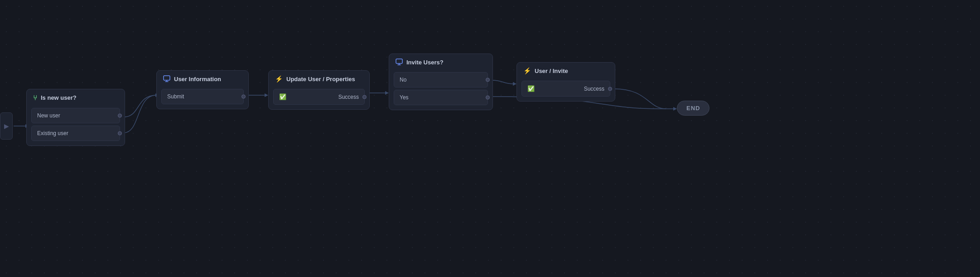 This screenshot has height=277, width=980. What do you see at coordinates (441, 97) in the screenshot?
I see `yes-row: Yes` at bounding box center [441, 97].